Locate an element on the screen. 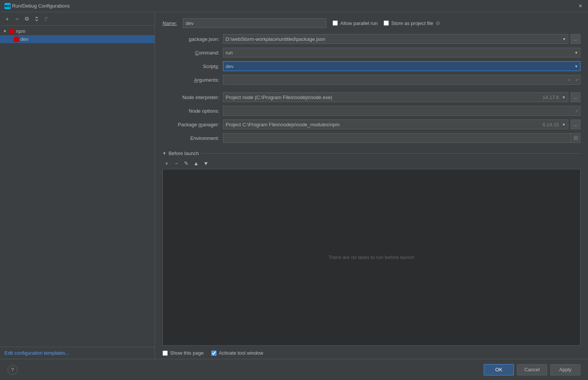  store-as-project-checkbox is located at coordinates (386, 23).